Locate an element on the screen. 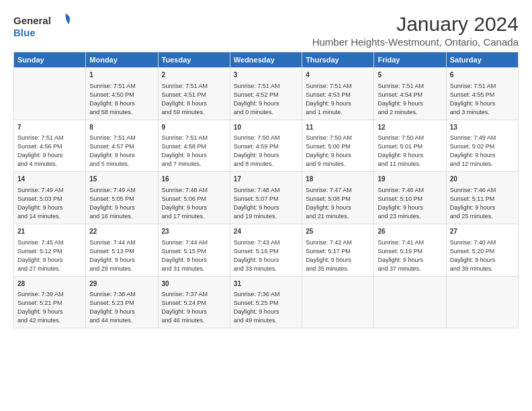 The height and width of the screenshot is (411, 532). cell-text: Sunset: 4:53 PM is located at coordinates (338, 95).